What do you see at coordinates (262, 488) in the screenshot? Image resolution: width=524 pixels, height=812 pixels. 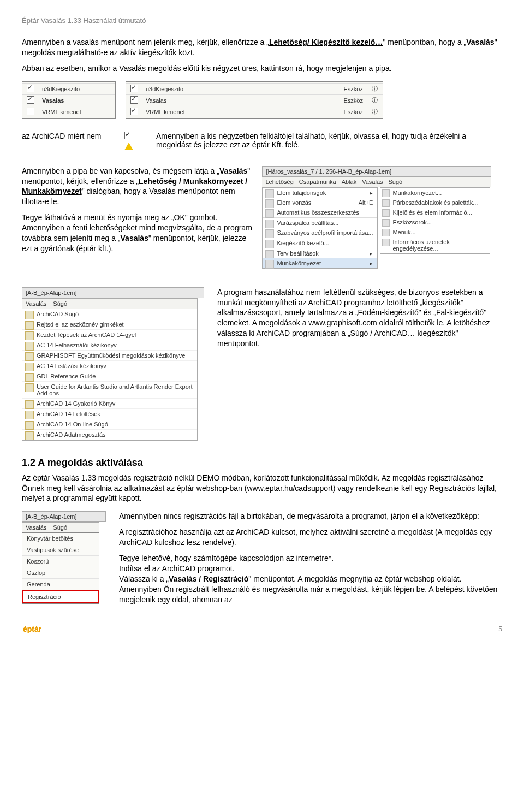 I see `section-1-2-p1: Az éptár Vasalás 1.33 megoldás regisztrá…` at bounding box center [262, 488].